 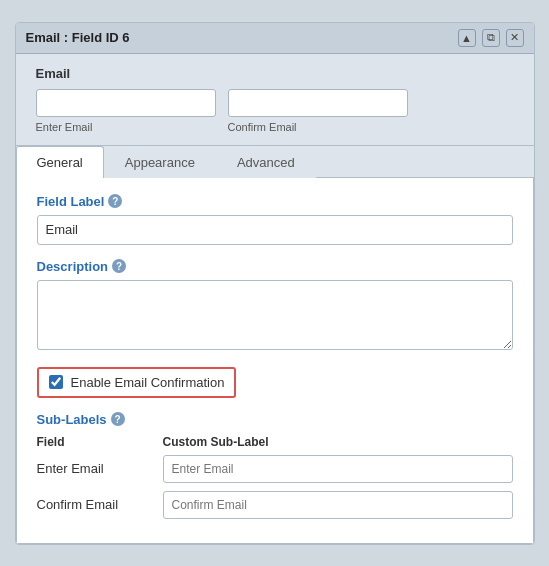 I want to click on sublabels-header: Field Custom Sub-Label, so click(x=275, y=442).